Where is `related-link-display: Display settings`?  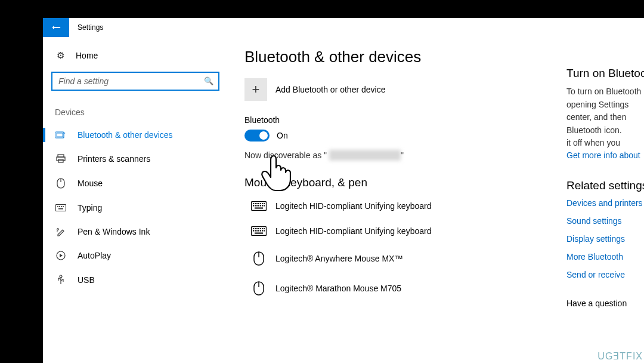 related-link-display: Display settings is located at coordinates (605, 239).